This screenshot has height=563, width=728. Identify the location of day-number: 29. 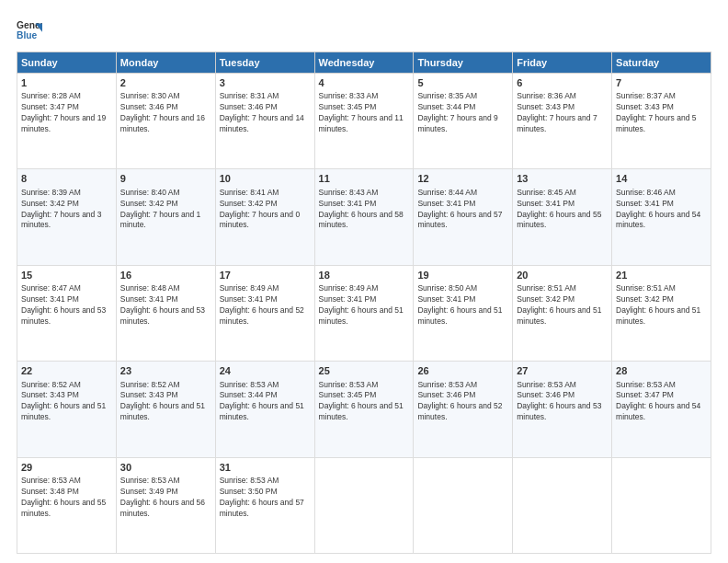
(66, 467).